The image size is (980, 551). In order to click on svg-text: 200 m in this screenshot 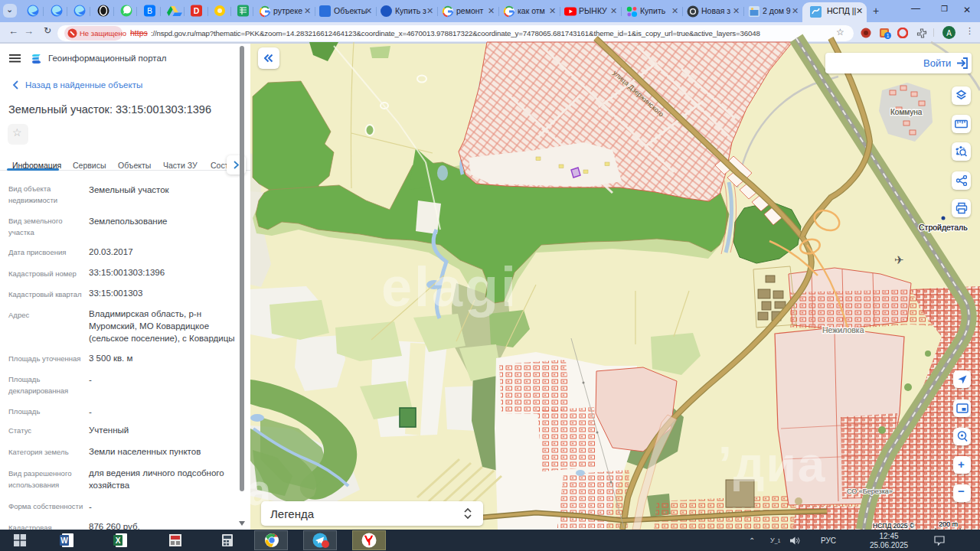, I will do `click(948, 524)`.